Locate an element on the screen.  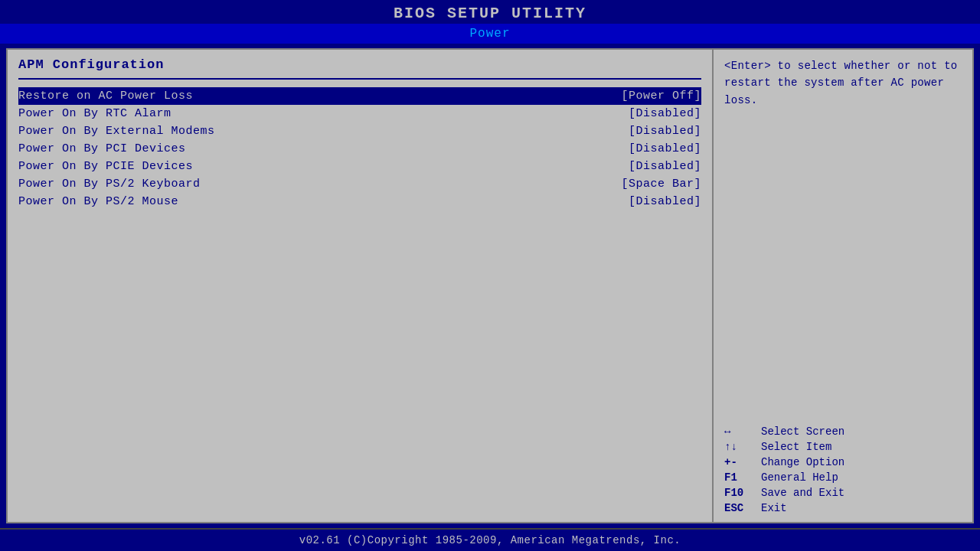
left-divider is located at coordinates (360, 79).